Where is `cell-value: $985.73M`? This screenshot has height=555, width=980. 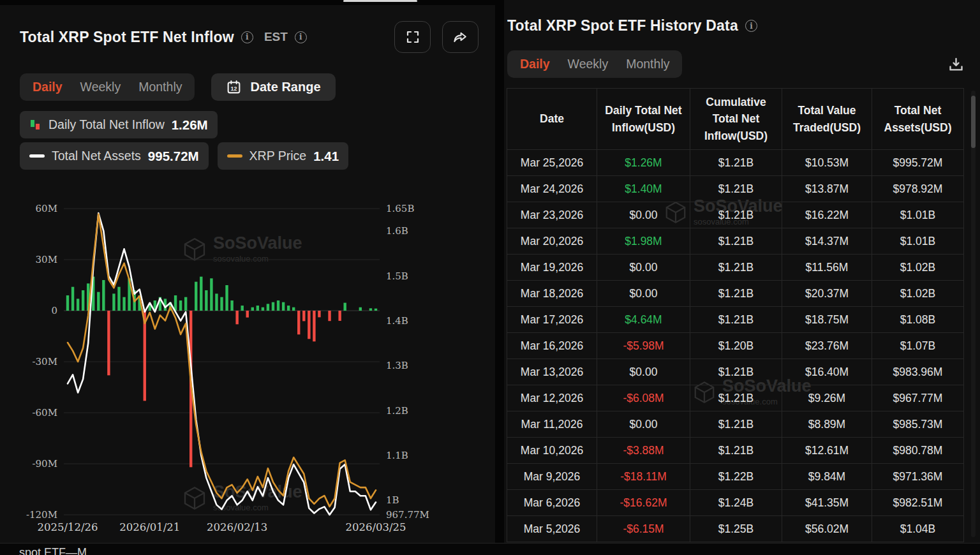
cell-value: $985.73M is located at coordinates (918, 425).